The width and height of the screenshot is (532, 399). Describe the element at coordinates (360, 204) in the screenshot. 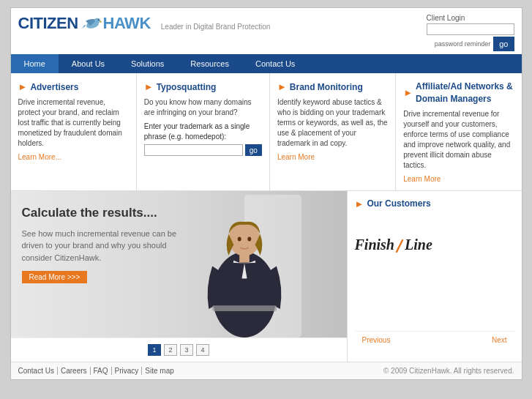

I see `customers-arrow-icon: ►` at that location.